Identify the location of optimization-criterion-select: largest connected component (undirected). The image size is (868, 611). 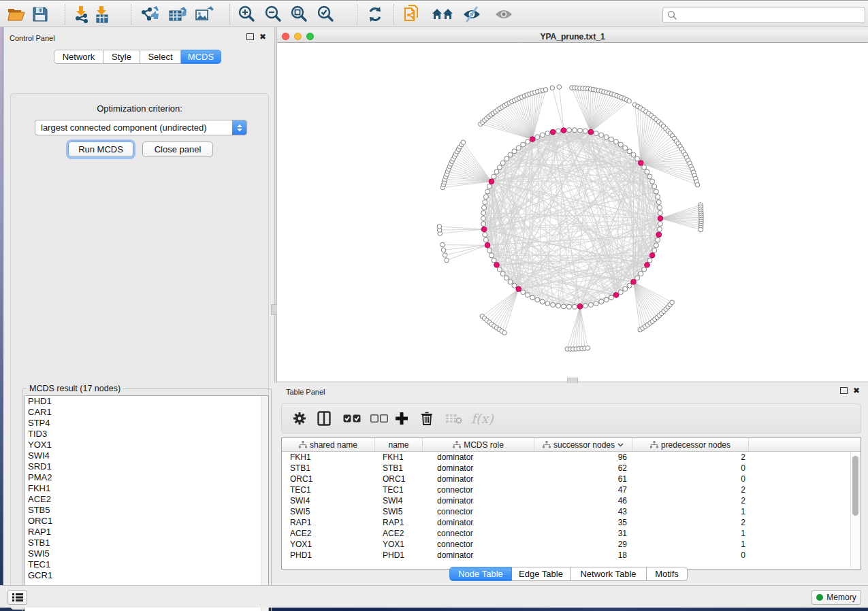
(141, 128).